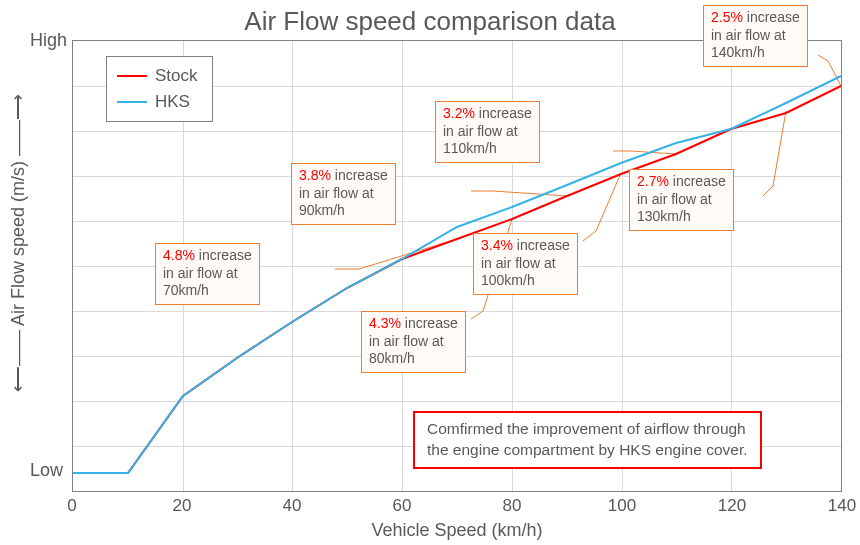 The image size is (860, 545). I want to click on x-tick: 40, so click(292, 506).